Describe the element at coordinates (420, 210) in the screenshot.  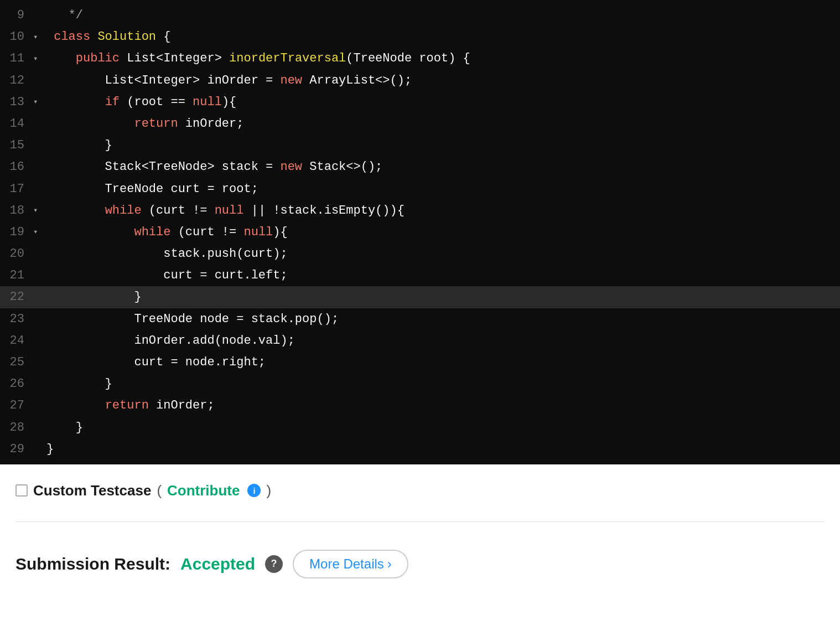
I see `code-line-18: 18 ▾ while (curt != null || !stack.isEmp…` at that location.